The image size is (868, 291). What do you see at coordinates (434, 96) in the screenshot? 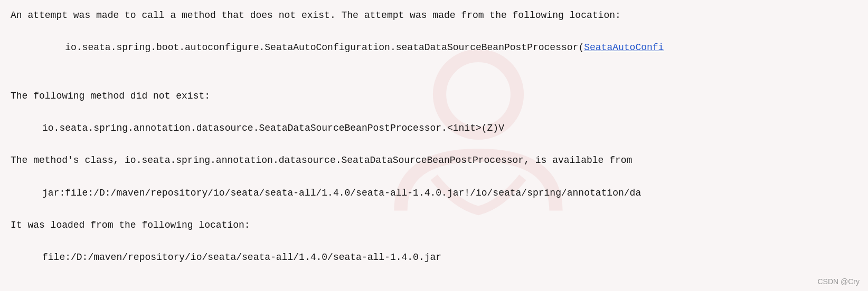
I see `error-line-4: The following method did not exist:` at bounding box center [434, 96].